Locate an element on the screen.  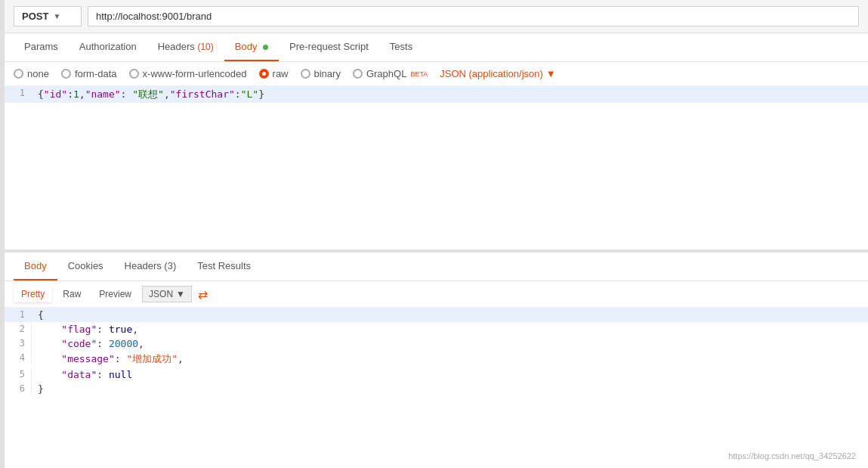
response-tab-body: Body is located at coordinates (36, 266).